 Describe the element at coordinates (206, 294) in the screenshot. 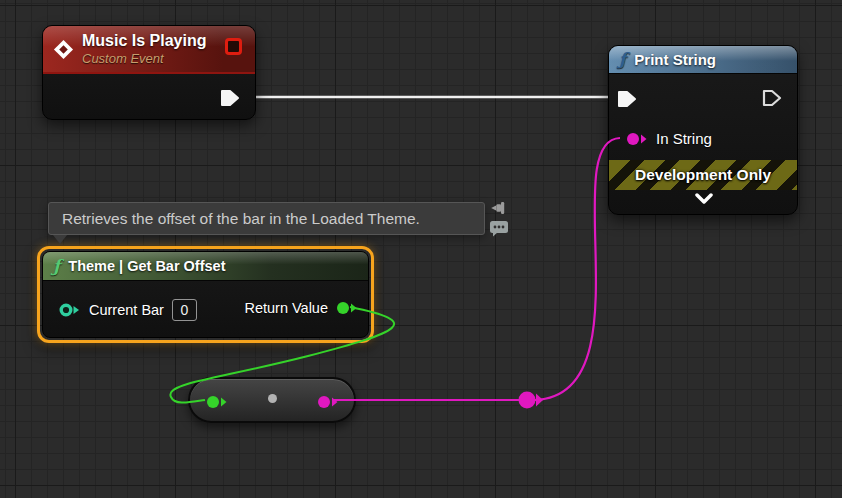

I see `node-theme-get-bar-offset: ƒ Theme | Get Bar Offset Current Bar Ret…` at that location.